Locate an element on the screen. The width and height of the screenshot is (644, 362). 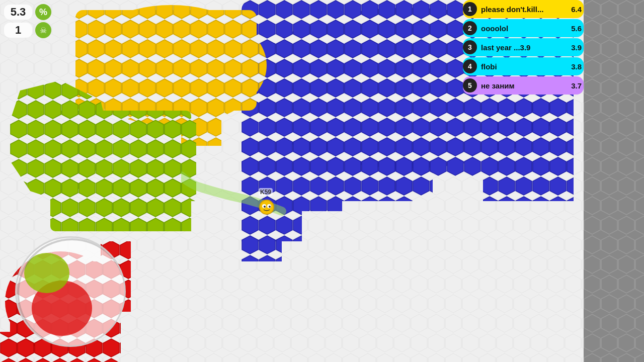
percentage-stat: 5.3 % is located at coordinates (28, 12).